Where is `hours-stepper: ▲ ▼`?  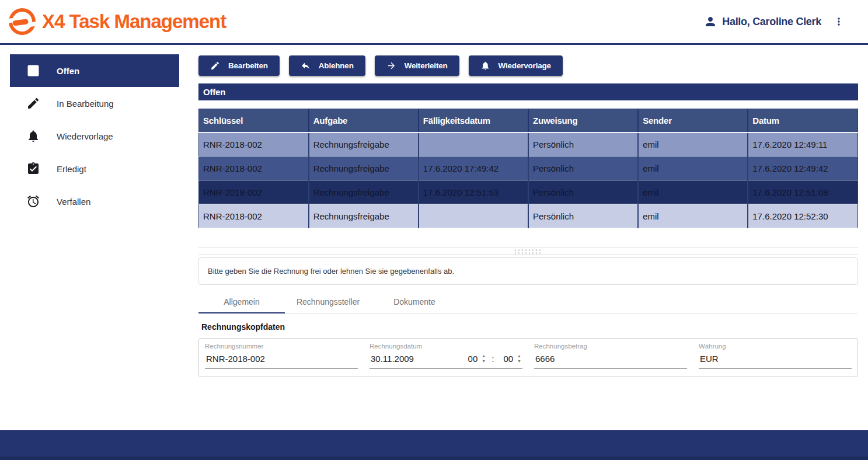
hours-stepper: ▲ ▼ is located at coordinates (483, 358).